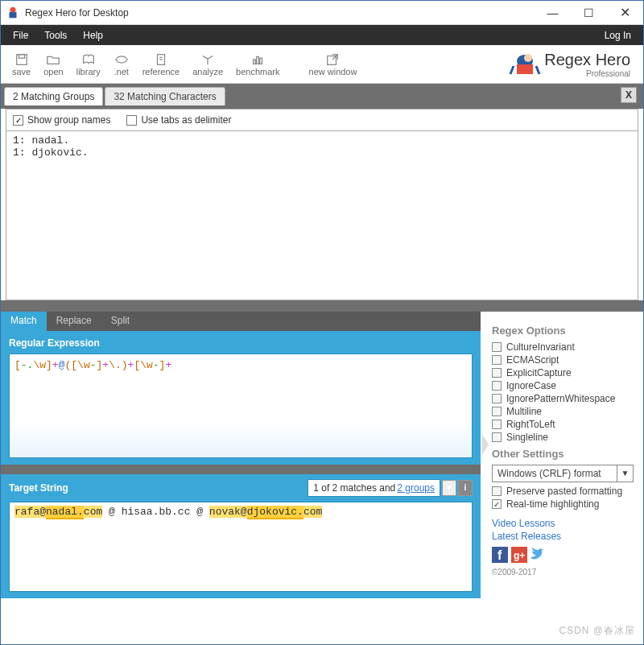 Image resolution: width=644 pixels, height=645 pixels. Describe the element at coordinates (465, 488) in the screenshot. I see `info-button: i` at that location.